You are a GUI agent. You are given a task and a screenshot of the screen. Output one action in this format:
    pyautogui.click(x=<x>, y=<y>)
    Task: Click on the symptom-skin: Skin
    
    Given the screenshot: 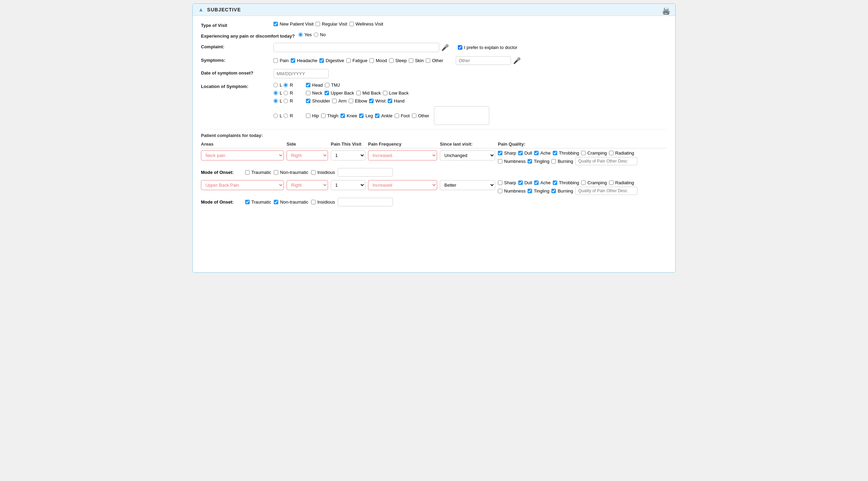 What is the action you would take?
    pyautogui.click(x=416, y=61)
    